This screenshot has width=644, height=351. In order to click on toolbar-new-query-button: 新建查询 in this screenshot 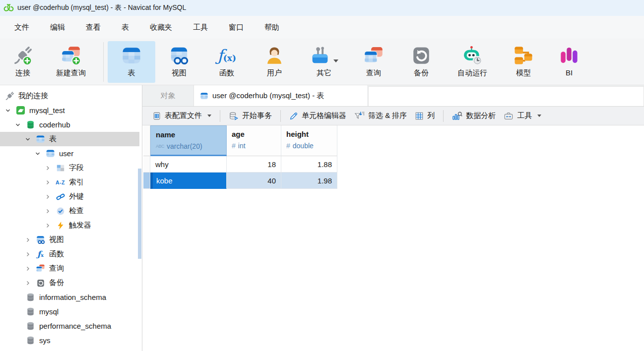, I will do `click(71, 62)`.